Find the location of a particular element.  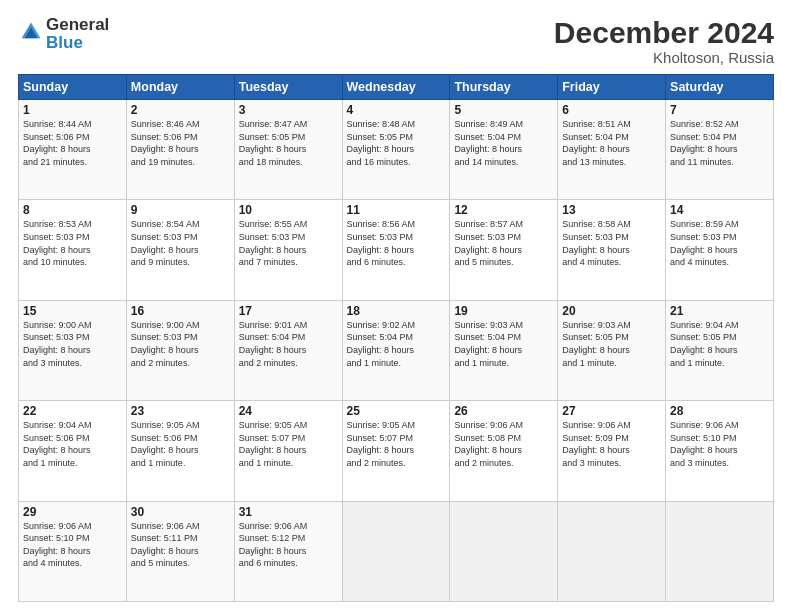

day-cell: 11Sunrise: 8:56 AMSunset: 5:03 PMDayligh… is located at coordinates (396, 250).